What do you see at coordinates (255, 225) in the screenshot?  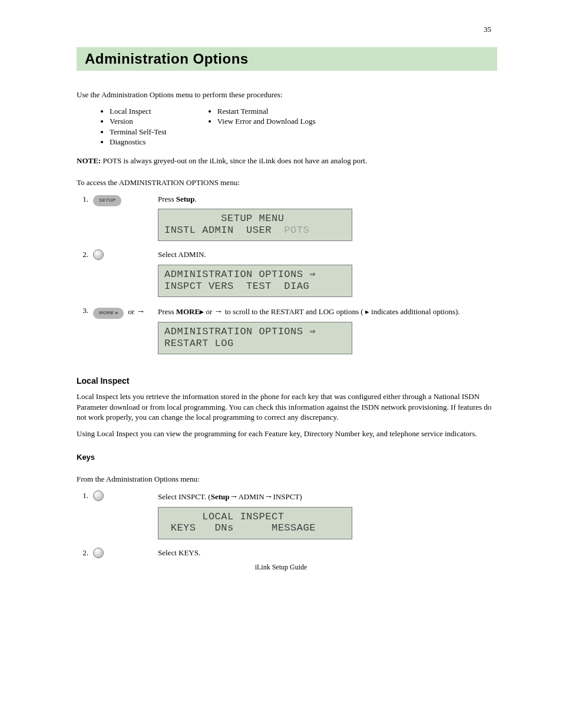 I see `lcd-screen: SETUP MENU INSTL ADMIN USER POTS` at bounding box center [255, 225].